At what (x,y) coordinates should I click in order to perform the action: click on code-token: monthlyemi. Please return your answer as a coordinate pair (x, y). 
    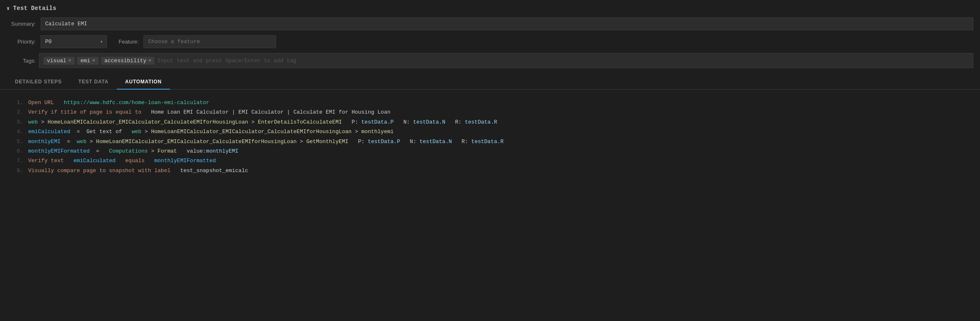
    Looking at the image, I should click on (378, 132).